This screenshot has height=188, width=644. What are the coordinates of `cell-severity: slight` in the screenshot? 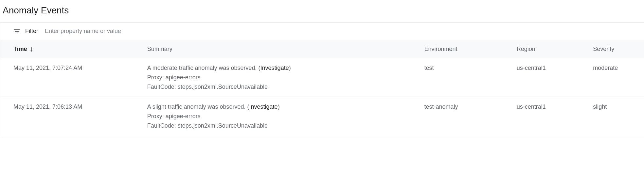 It's located at (618, 116).